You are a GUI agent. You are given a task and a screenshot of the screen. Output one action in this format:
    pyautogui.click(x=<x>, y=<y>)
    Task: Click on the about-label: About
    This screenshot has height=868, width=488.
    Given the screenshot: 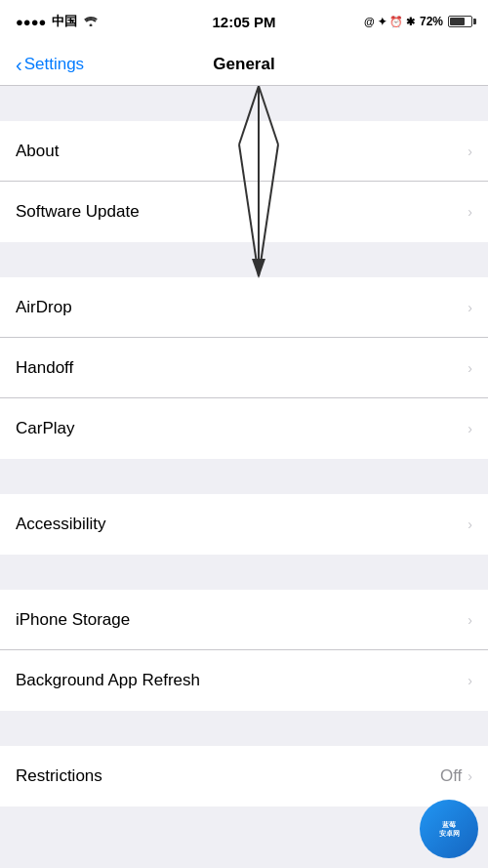 What is the action you would take?
    pyautogui.click(x=37, y=151)
    